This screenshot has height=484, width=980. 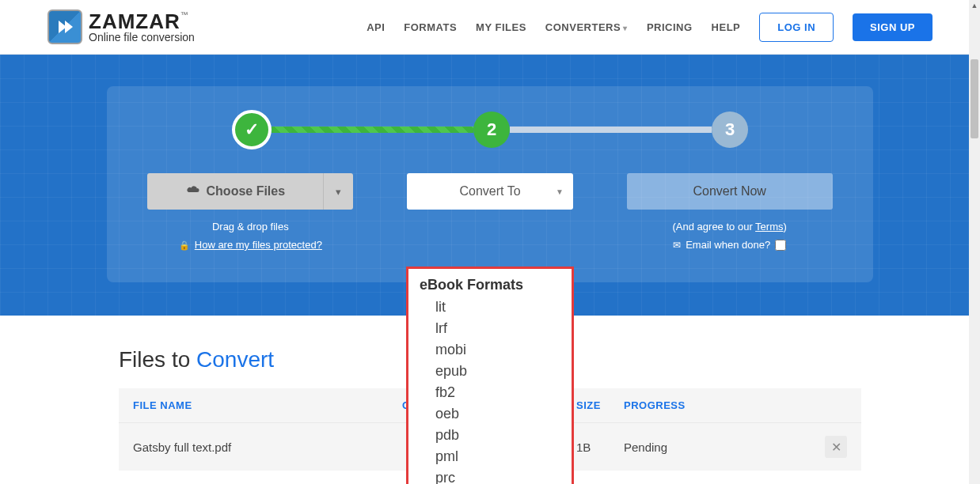 What do you see at coordinates (490, 27) in the screenshot?
I see `header: ZAMZAR™ Online file conversion API FORMA…` at bounding box center [490, 27].